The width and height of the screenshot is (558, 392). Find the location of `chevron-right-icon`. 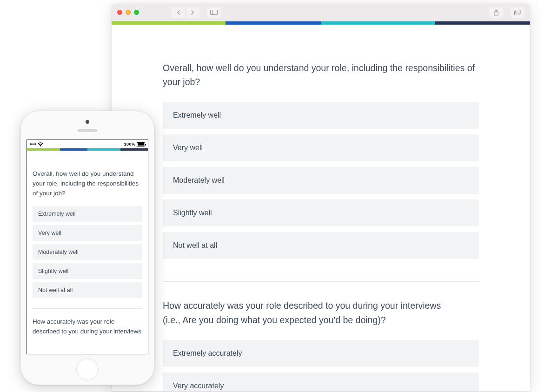

chevron-right-icon is located at coordinates (193, 13).